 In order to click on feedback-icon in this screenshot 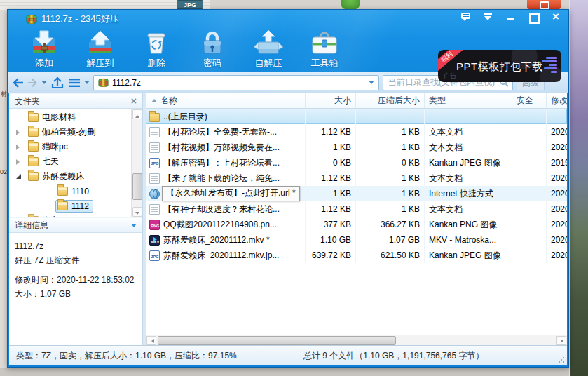, I will do `click(466, 17)`.